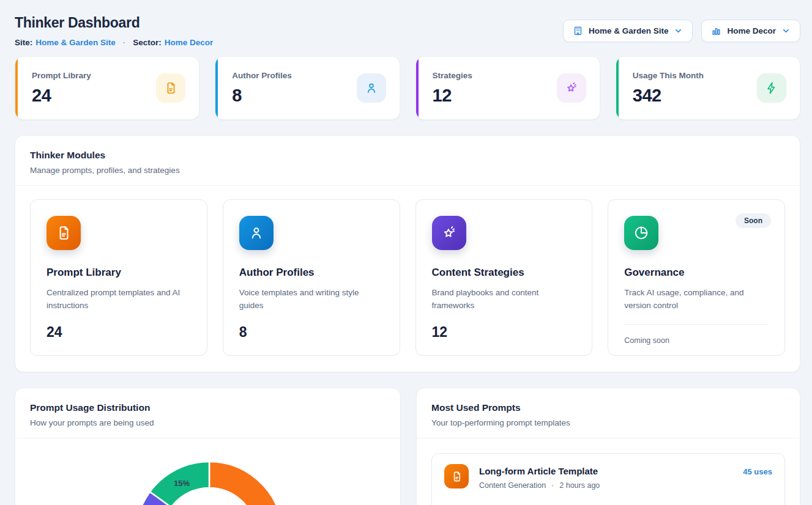  Describe the element at coordinates (311, 273) in the screenshot. I see `module-title: Author Profiles` at that location.